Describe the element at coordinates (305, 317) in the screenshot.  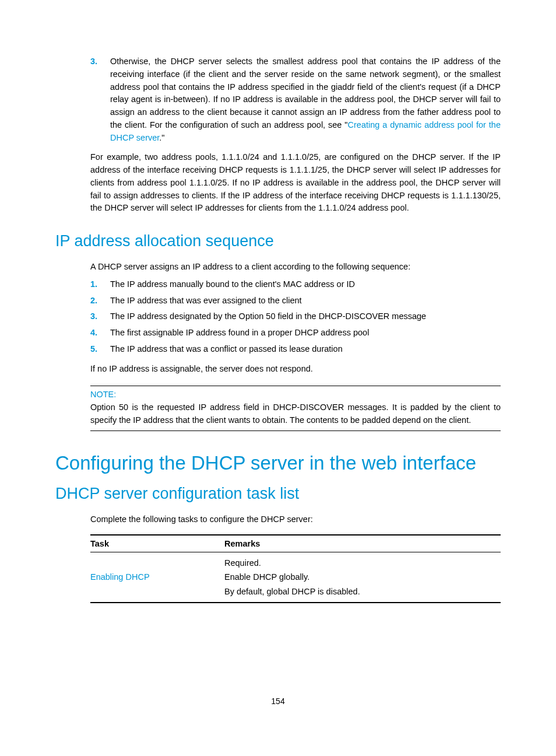
I see `list-text: The IP address designated by the Option …` at that location.